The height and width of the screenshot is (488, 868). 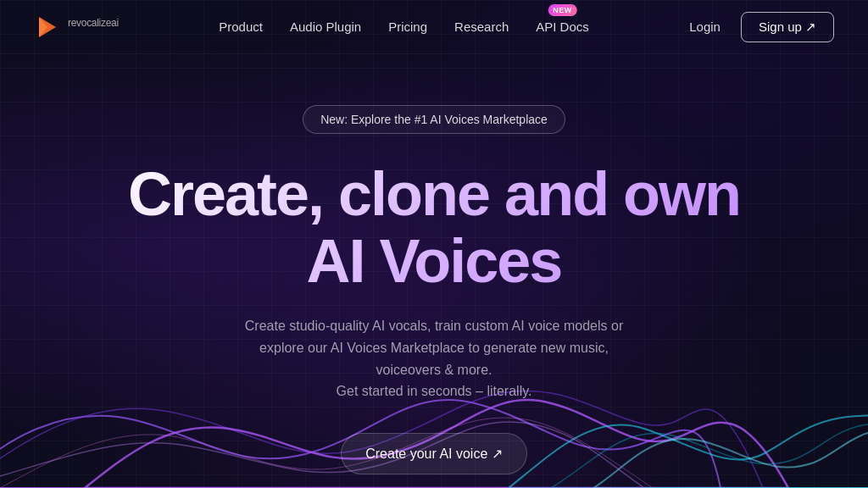 I want to click on nav-item-audio-plugin: Audio Plugin, so click(x=326, y=27).